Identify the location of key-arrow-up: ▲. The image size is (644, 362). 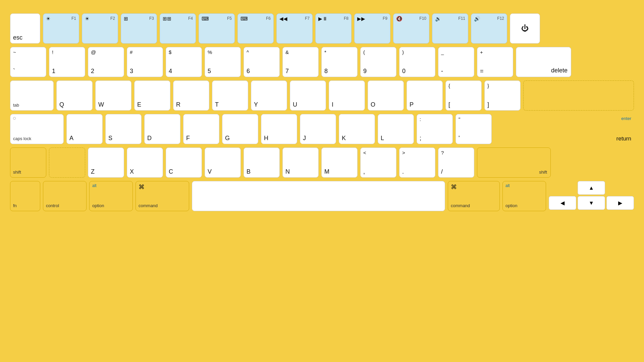
(591, 188).